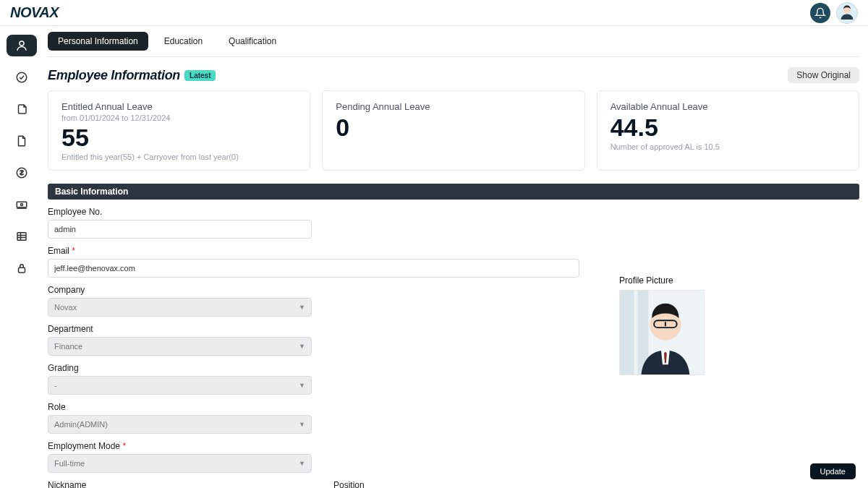  What do you see at coordinates (728, 107) in the screenshot?
I see `card-title: Available Annual Leave` at bounding box center [728, 107].